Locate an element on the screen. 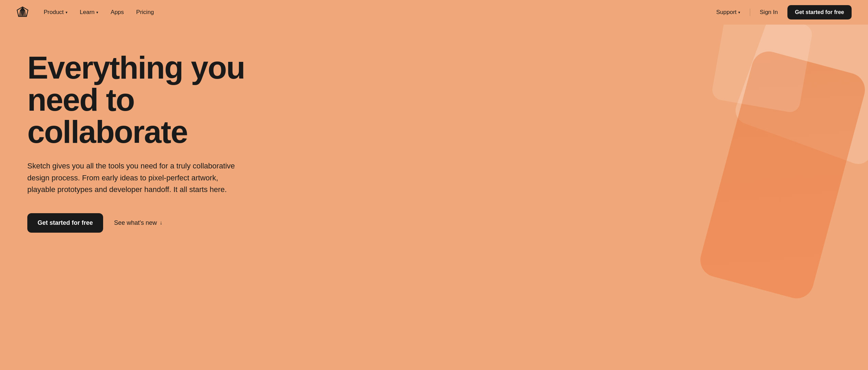  hero-actions: Get started for free See what's new ↓ is located at coordinates (160, 223).